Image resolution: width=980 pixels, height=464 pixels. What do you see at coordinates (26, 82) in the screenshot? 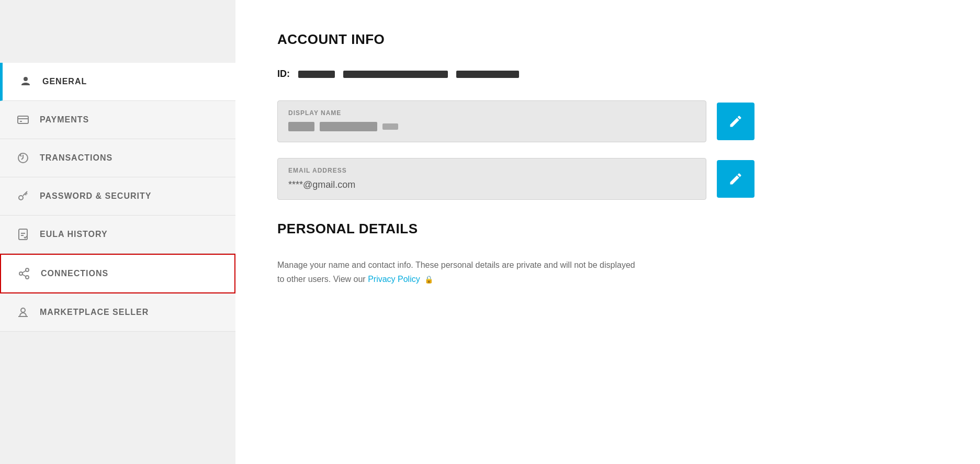
I see `person-icon` at bounding box center [26, 82].